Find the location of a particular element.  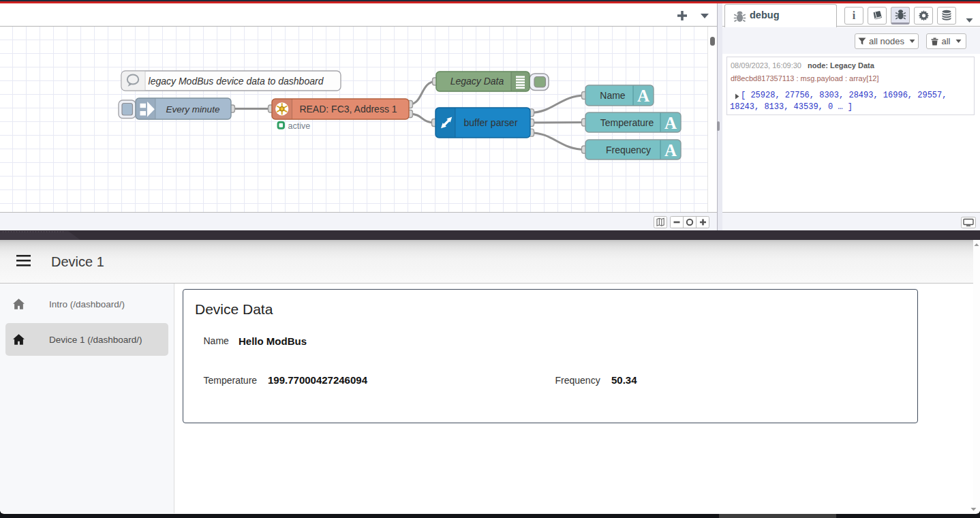

svg-text: Legacy Data is located at coordinates (477, 81).